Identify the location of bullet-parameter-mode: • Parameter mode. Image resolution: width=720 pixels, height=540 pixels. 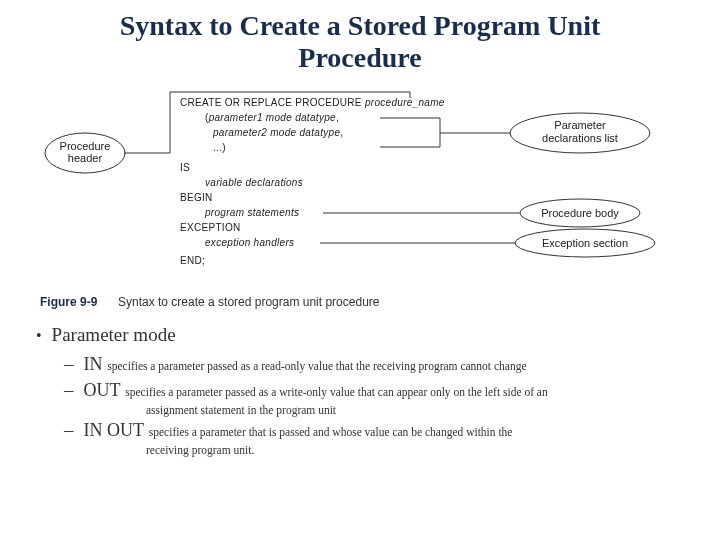
(363, 335).